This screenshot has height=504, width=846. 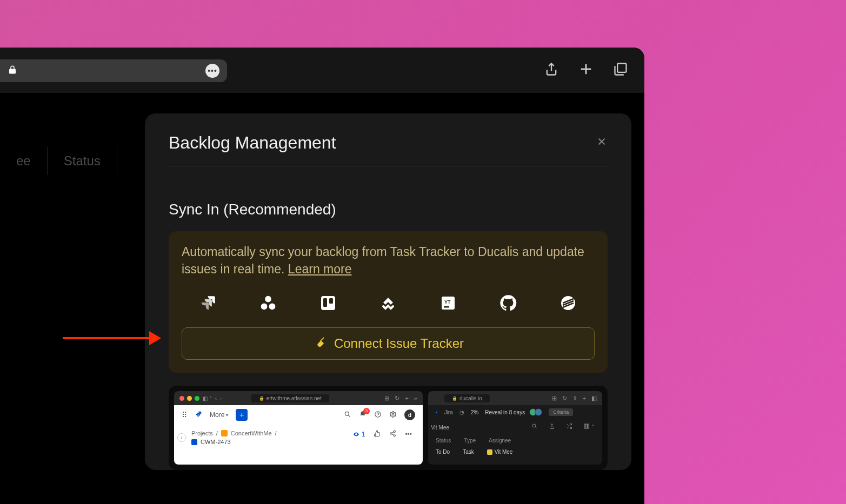 I want to click on connect-tracker-button: Connect Issue Tracker, so click(x=388, y=344).